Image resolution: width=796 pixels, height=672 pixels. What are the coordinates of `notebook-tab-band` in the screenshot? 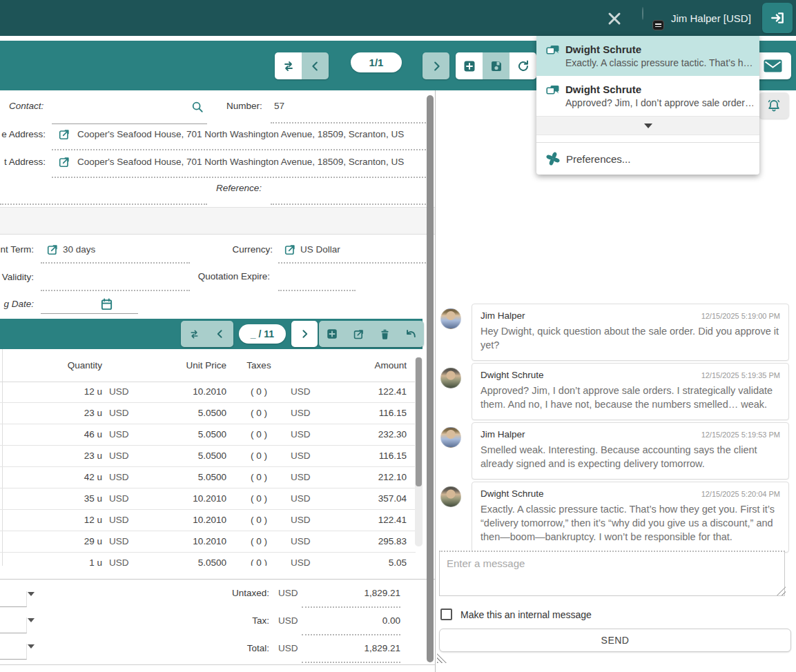 It's located at (217, 221).